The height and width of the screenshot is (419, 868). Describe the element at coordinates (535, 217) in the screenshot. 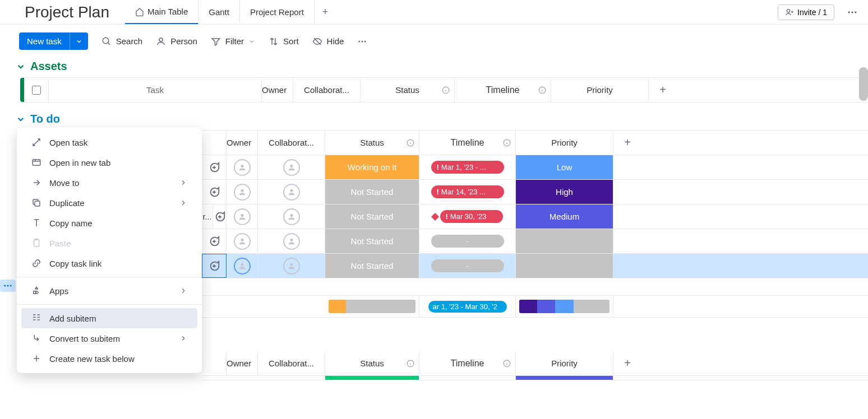

I see `table-row: r... Not Started !Mar 30, '23 Medium` at that location.